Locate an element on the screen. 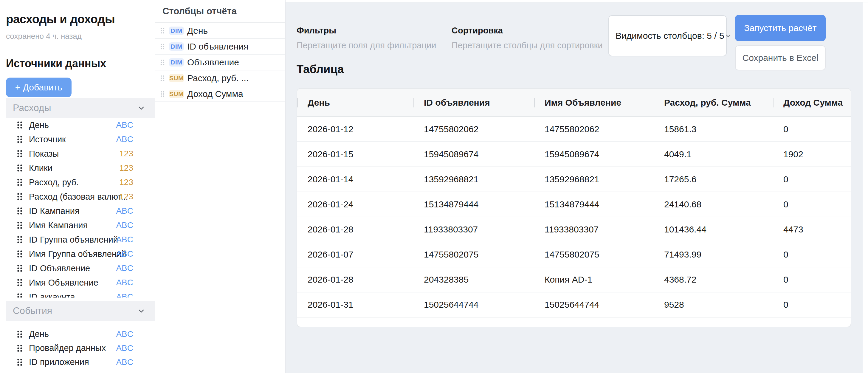 This screenshot has height=373, width=868. field-row: Расход (базовая валют... 123 is located at coordinates (78, 197).